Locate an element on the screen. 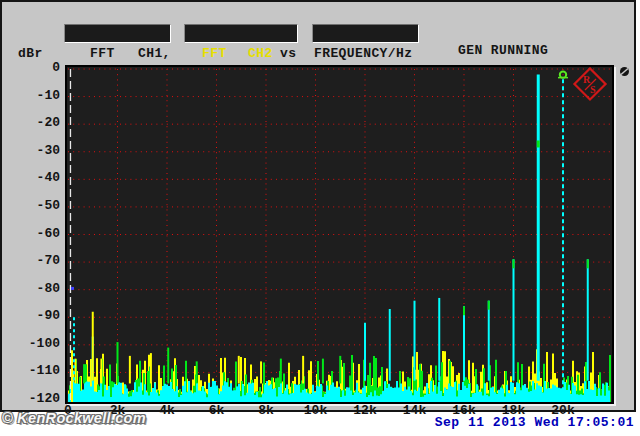 The image size is (640, 436). y-tick-label: -70 is located at coordinates (34, 260).